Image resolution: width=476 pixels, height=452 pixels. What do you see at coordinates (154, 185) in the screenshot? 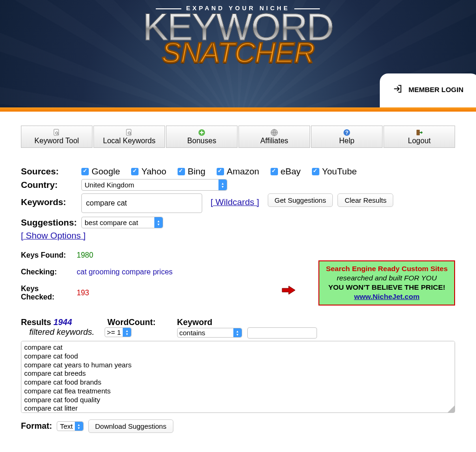
I see `country-select: United Kingdom ▲▼` at bounding box center [154, 185].